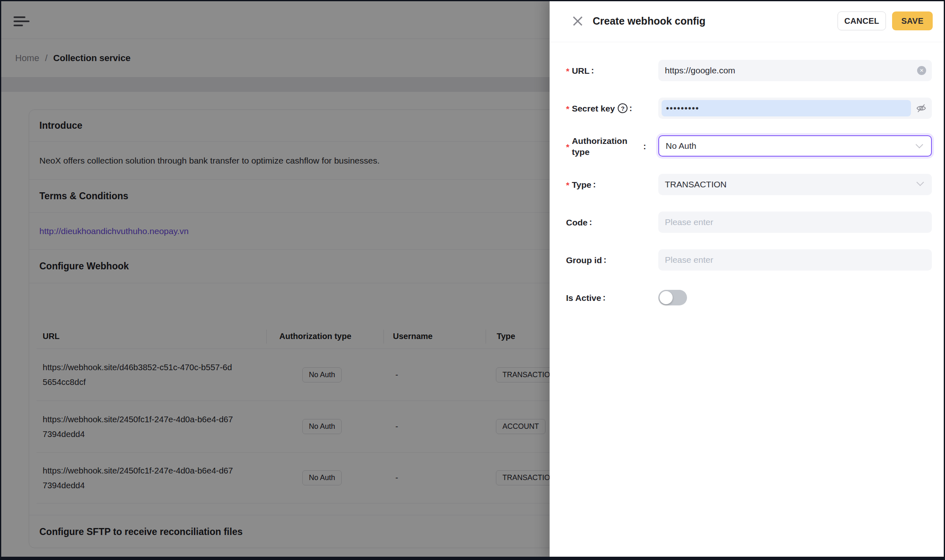 Image resolution: width=945 pixels, height=560 pixels. I want to click on cancel-button: CANCEL, so click(862, 21).